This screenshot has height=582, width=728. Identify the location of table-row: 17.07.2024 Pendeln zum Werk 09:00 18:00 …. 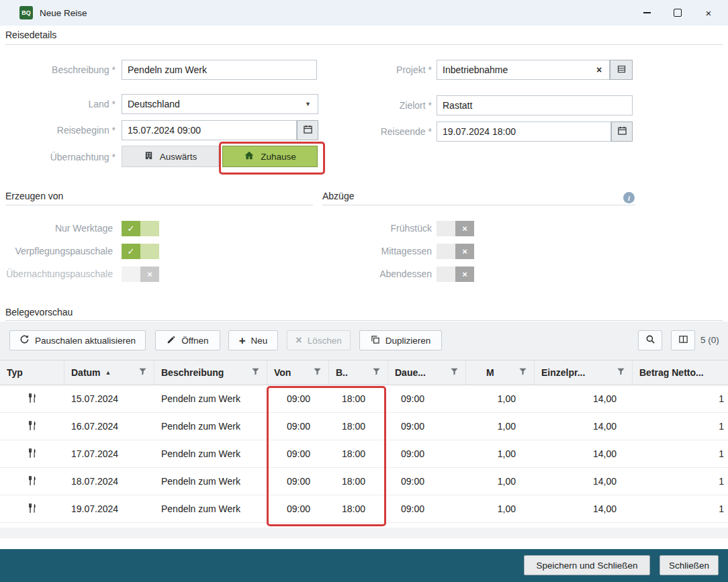
(364, 454).